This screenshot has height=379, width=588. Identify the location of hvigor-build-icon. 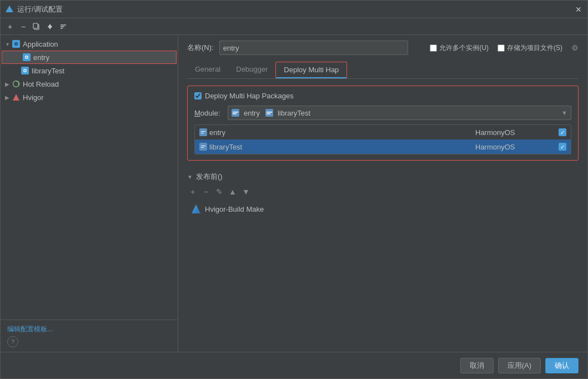
(196, 209).